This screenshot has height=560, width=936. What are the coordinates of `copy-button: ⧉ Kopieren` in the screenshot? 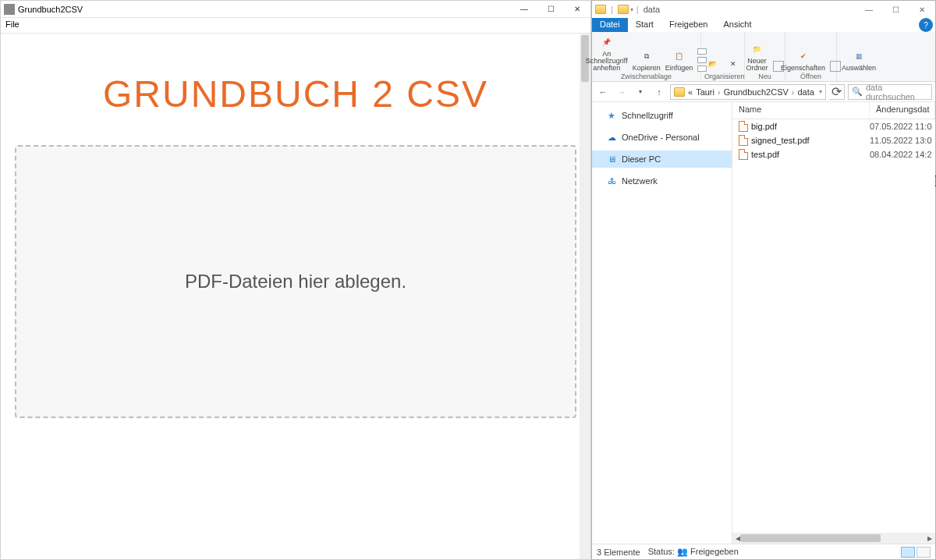 It's located at (647, 60).